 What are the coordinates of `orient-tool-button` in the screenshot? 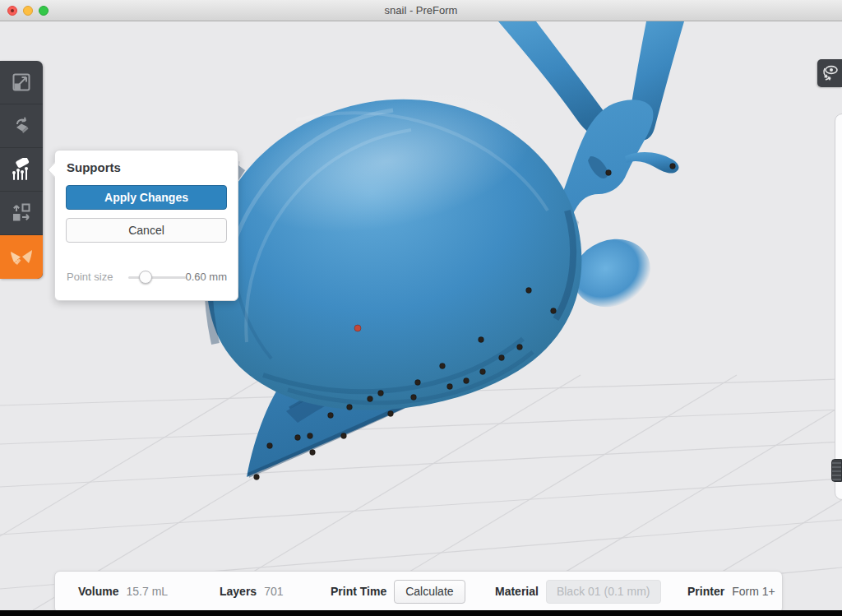 It's located at (21, 127).